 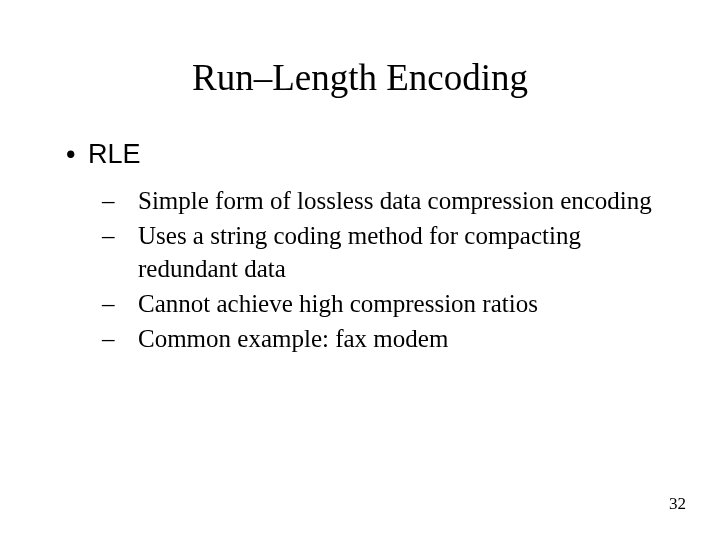 What do you see at coordinates (390, 338) in the screenshot?
I see `bullet-level2: –Common example: fax modem` at bounding box center [390, 338].